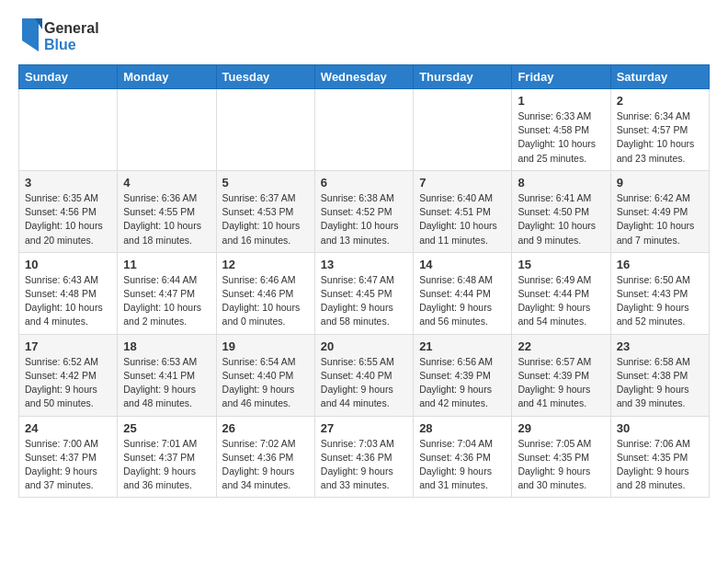 This screenshot has width=728, height=563. I want to click on weekday-header-row: SundayMondayTuesdayWednesdayThursdayFrid…, so click(364, 77).